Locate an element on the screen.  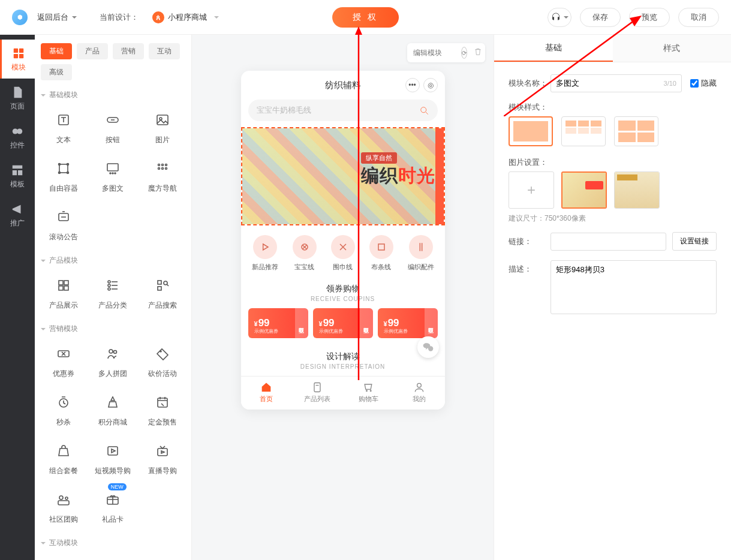
preview-button: 预览 is located at coordinates (649, 17).